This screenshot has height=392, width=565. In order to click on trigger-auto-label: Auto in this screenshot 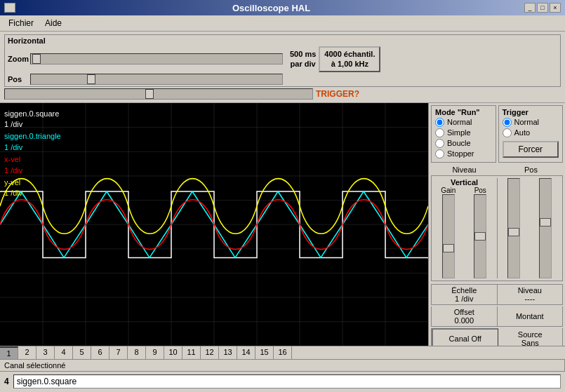, I will do `click(522, 133)`.